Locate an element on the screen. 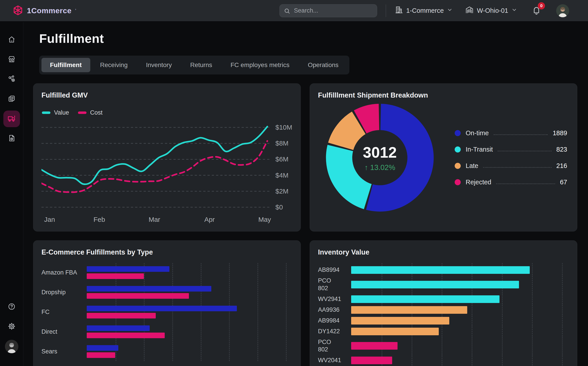  donut-segment-in-transit is located at coordinates (349, 177).